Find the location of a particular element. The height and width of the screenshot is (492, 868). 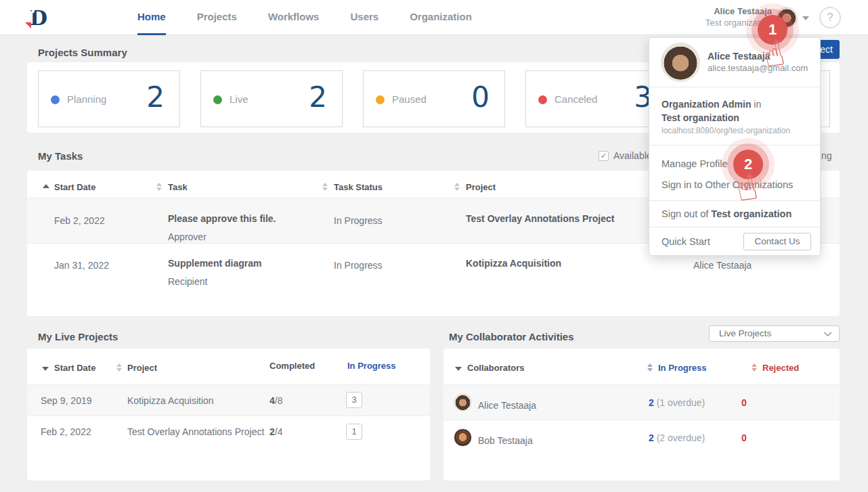

tasks-col-task: Task is located at coordinates (177, 187).